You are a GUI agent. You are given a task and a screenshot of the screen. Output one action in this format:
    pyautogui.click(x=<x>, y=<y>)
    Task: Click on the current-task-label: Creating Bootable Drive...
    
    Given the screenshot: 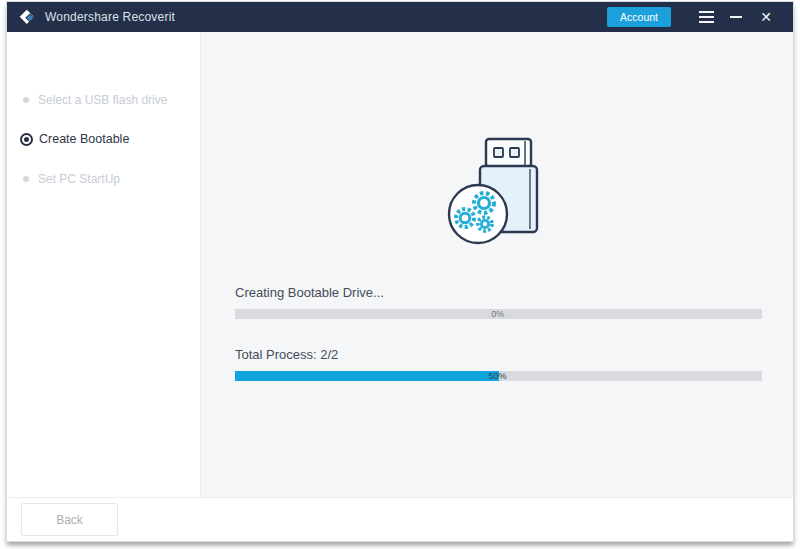 What is the action you would take?
    pyautogui.click(x=498, y=292)
    